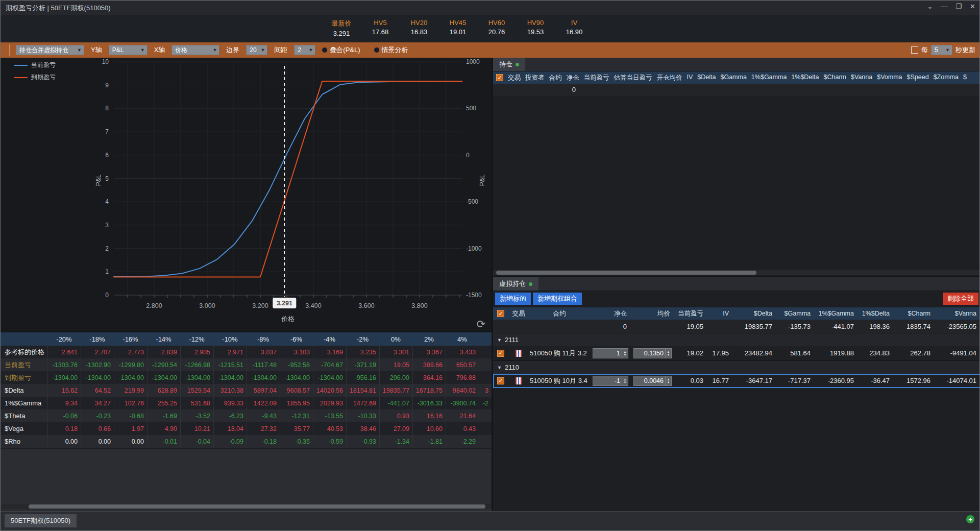 The width and height of the screenshot is (980, 531). I want to click on status-tab-underlying: 50ETF期权(510050), so click(41, 521).